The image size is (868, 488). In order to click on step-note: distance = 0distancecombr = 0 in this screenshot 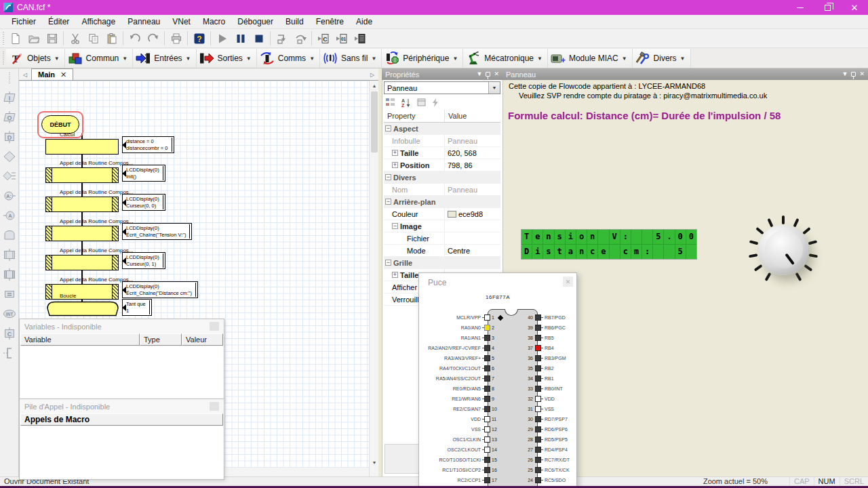, I will do `click(148, 145)`.